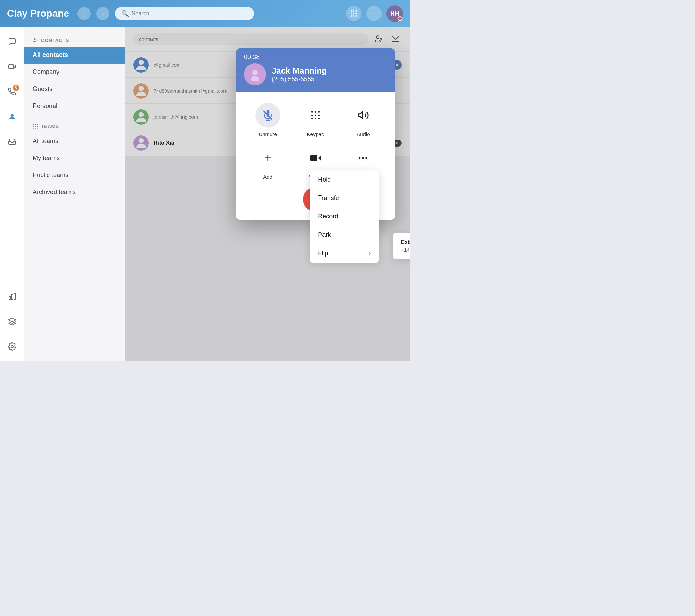 The width and height of the screenshot is (695, 616). I want to click on sidebar-item-contacts, so click(12, 117).